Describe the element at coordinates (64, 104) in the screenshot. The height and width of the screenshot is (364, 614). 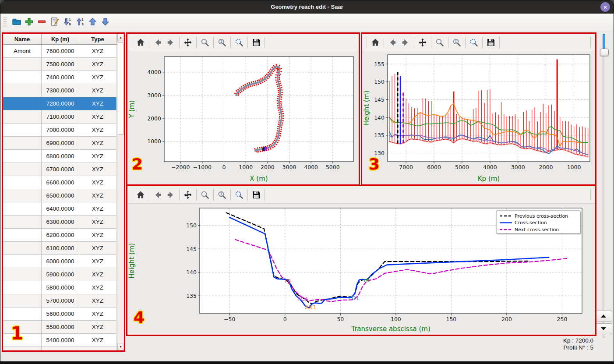
I see `table-row: 7200.0000XYZ` at that location.